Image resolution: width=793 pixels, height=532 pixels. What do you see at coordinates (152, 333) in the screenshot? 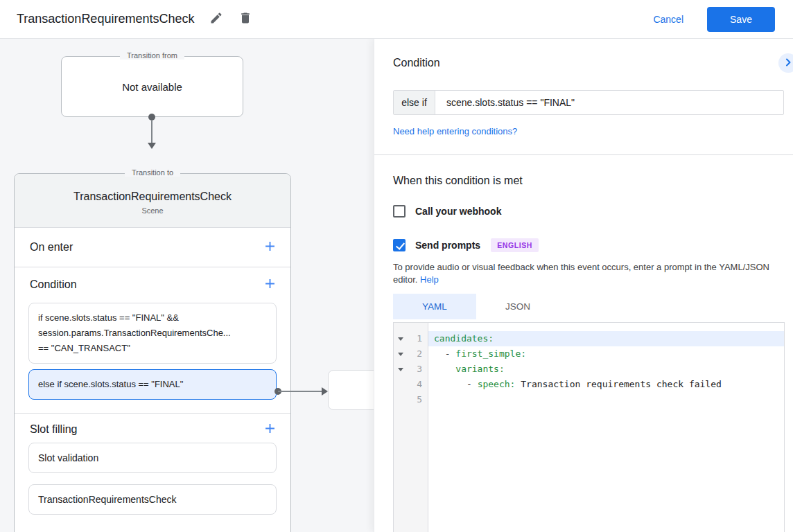
I see `condition-item-if: if scene.slots.status == "FINAL" && sess…` at bounding box center [152, 333].